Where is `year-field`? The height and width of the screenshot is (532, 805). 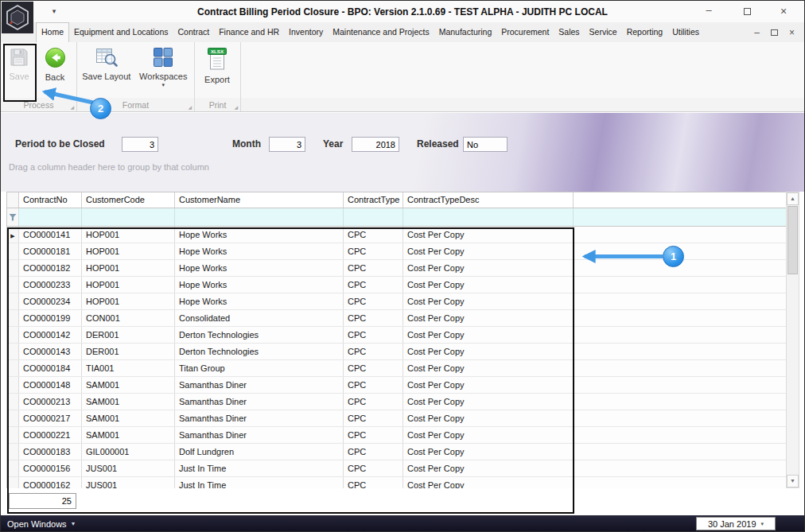
year-field is located at coordinates (375, 145).